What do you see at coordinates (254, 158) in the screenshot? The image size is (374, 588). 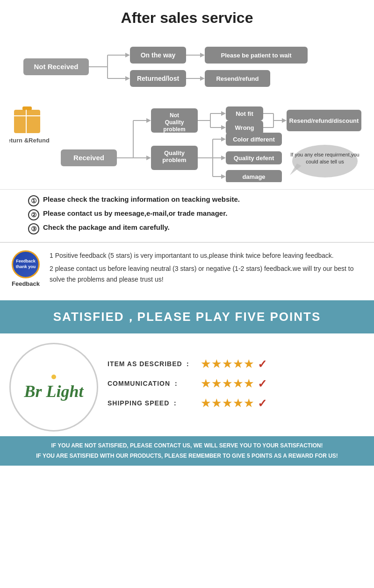 I see `svg-text: Quality defent` at bounding box center [254, 158].